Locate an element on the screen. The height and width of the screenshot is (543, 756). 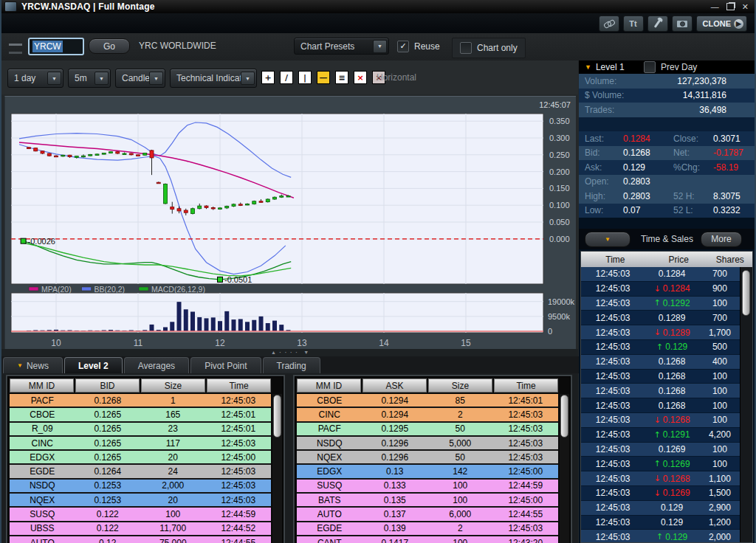
time-sales-row: 12:45:03↓0.12681,100 is located at coordinates (661, 479).